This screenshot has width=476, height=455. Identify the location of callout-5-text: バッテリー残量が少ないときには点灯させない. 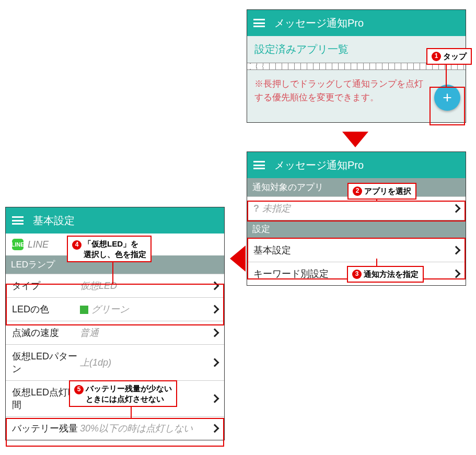
(129, 394).